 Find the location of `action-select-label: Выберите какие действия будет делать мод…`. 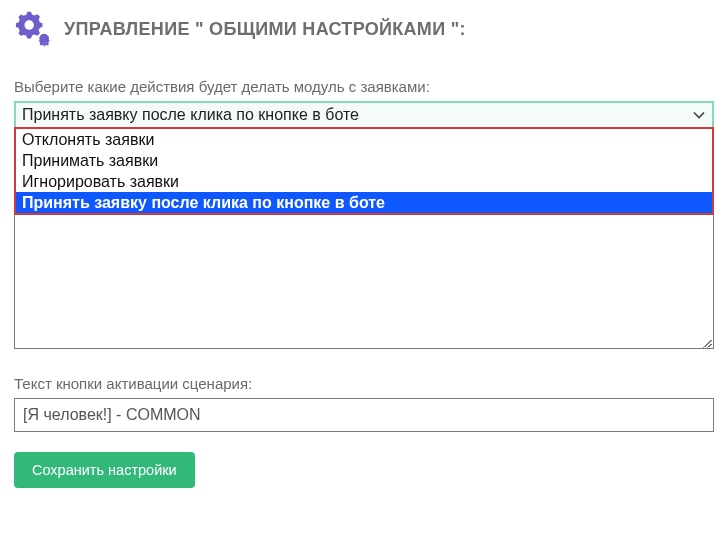

action-select-label: Выберите какие действия будет делать мод… is located at coordinates (364, 86).